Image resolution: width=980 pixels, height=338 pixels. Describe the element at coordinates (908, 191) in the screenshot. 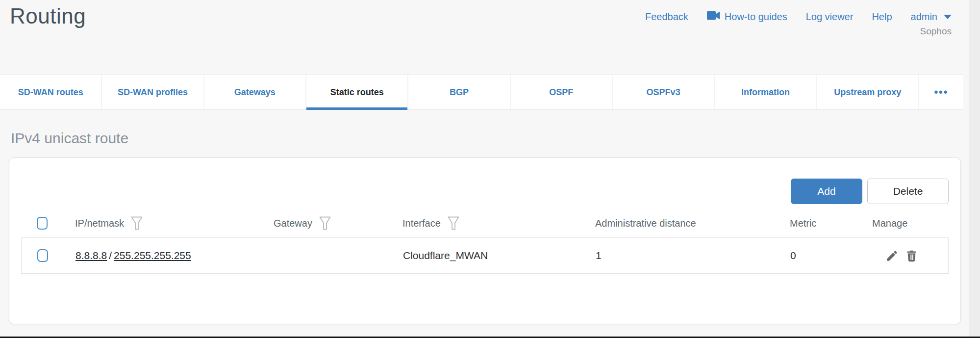

I see `delete-button: Delete` at that location.